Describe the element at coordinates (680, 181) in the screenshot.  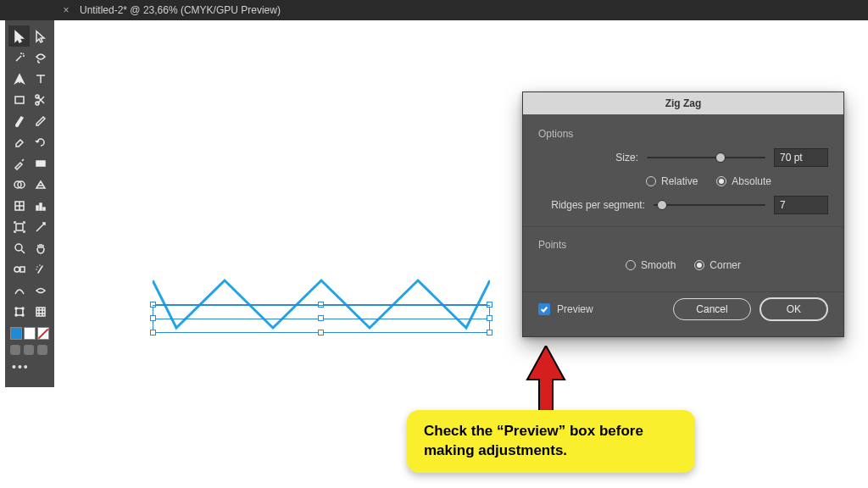
I see `relative-label: Relative` at that location.